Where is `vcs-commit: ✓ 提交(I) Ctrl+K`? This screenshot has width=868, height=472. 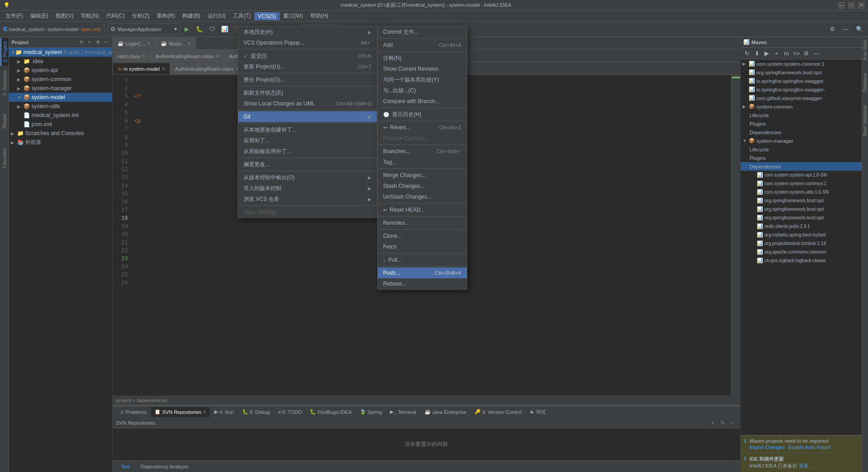
vcs-commit: ✓ 提交(I) Ctrl+K is located at coordinates (307, 56).